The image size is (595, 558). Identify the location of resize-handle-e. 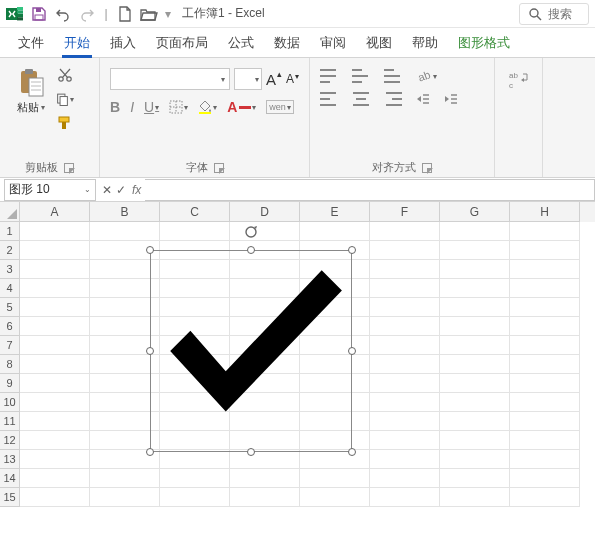
(352, 351).